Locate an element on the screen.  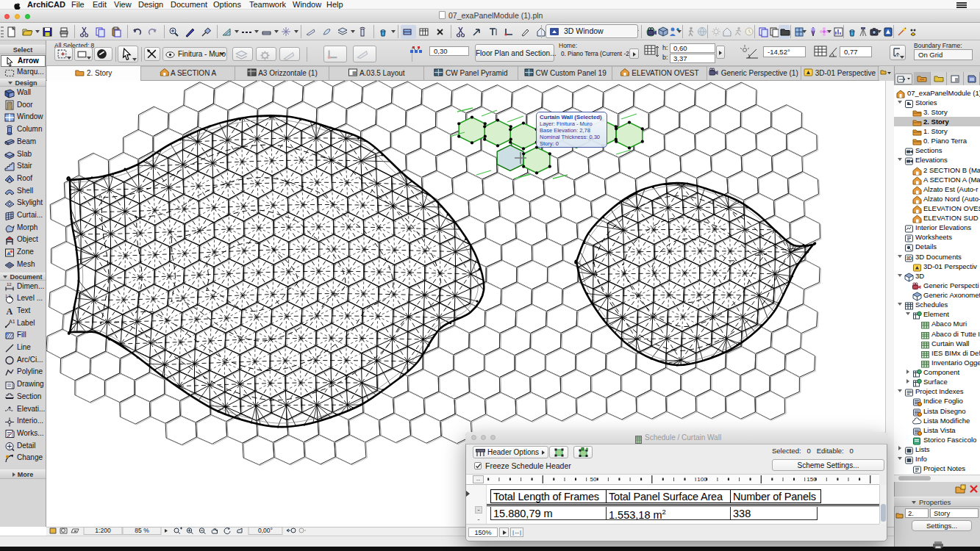
svg-text: 12 is located at coordinates (9, 284).